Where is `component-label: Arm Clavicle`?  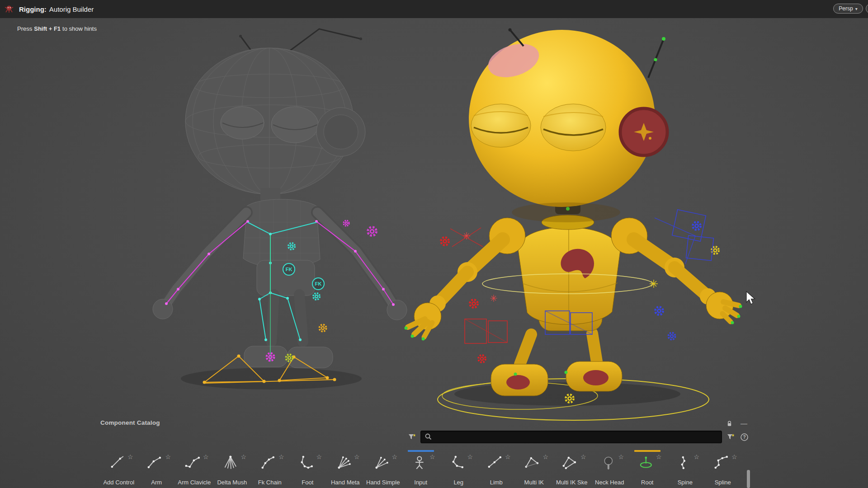 component-label: Arm Clavicle is located at coordinates (194, 483).